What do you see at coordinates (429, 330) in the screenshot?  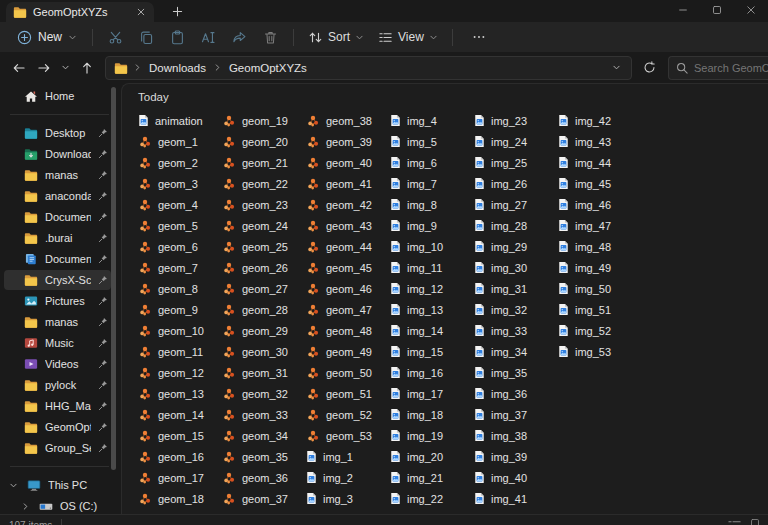 I see `file-img-14: img_14` at bounding box center [429, 330].